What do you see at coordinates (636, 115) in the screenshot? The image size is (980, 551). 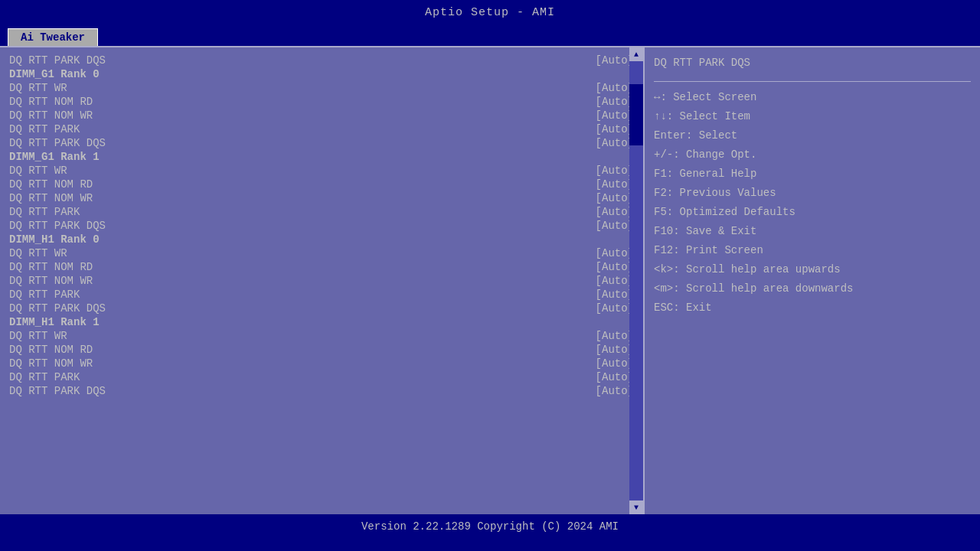 I see `scroll-thumb` at bounding box center [636, 115].